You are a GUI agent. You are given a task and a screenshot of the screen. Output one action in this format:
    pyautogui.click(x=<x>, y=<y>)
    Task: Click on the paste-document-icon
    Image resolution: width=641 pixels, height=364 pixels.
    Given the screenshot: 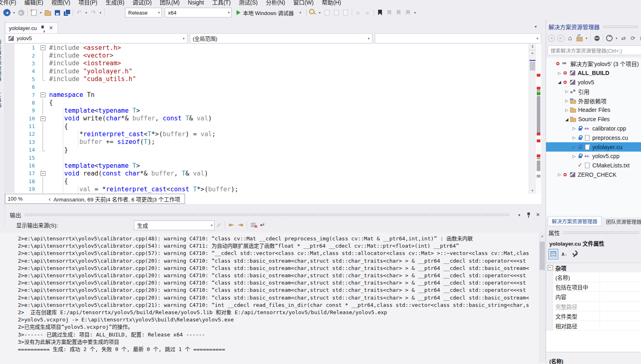 What is the action you would take?
    pyautogui.click(x=346, y=13)
    